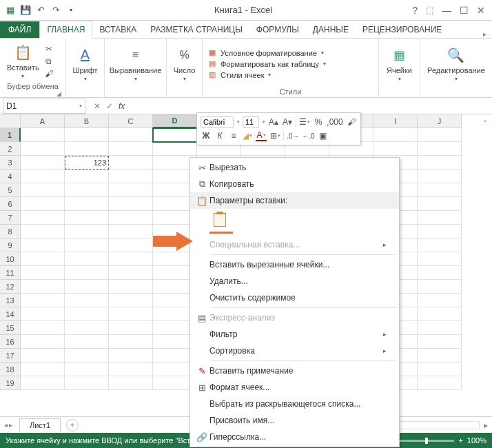 This screenshot has height=448, width=492. What do you see at coordinates (427, 441) in the screenshot?
I see `zoom-slider` at bounding box center [427, 441].